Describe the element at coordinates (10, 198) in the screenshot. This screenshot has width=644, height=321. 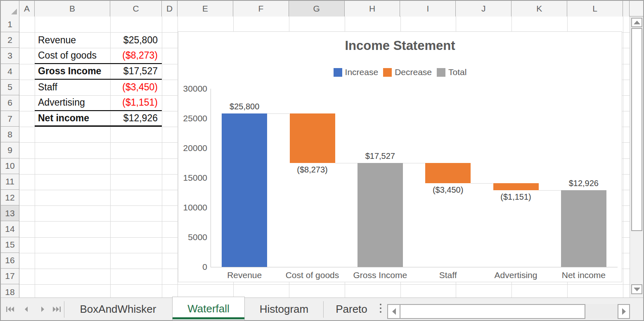
I see `row-header-12: 12` at that location.